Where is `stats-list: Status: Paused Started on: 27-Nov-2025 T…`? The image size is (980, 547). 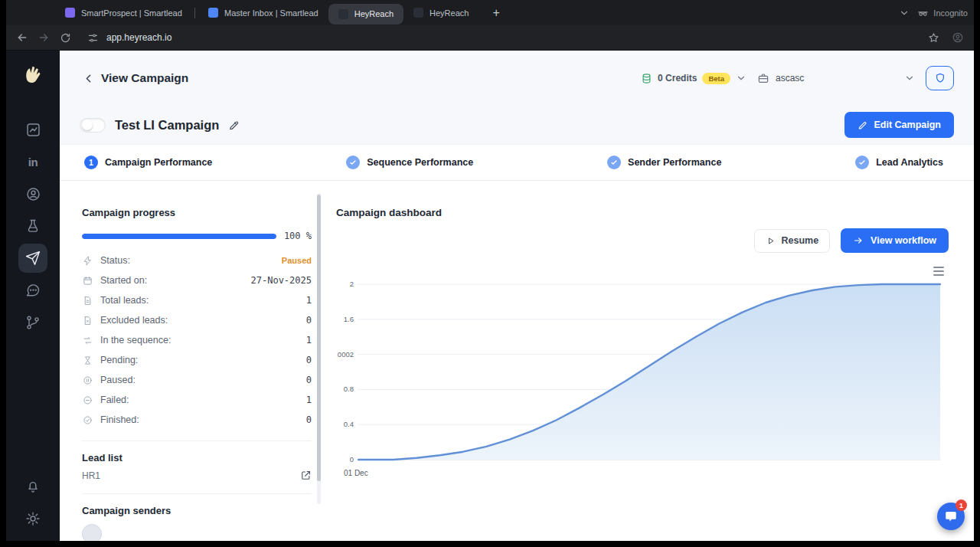 stats-list: Status: Paused Started on: 27-Nov-2025 T… is located at coordinates (197, 340).